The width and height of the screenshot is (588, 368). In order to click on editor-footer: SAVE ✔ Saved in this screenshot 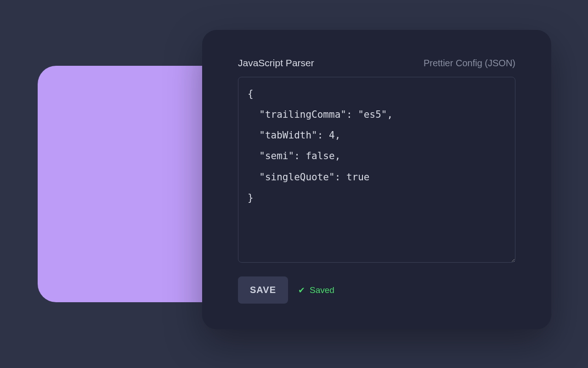, I will do `click(377, 290)`.